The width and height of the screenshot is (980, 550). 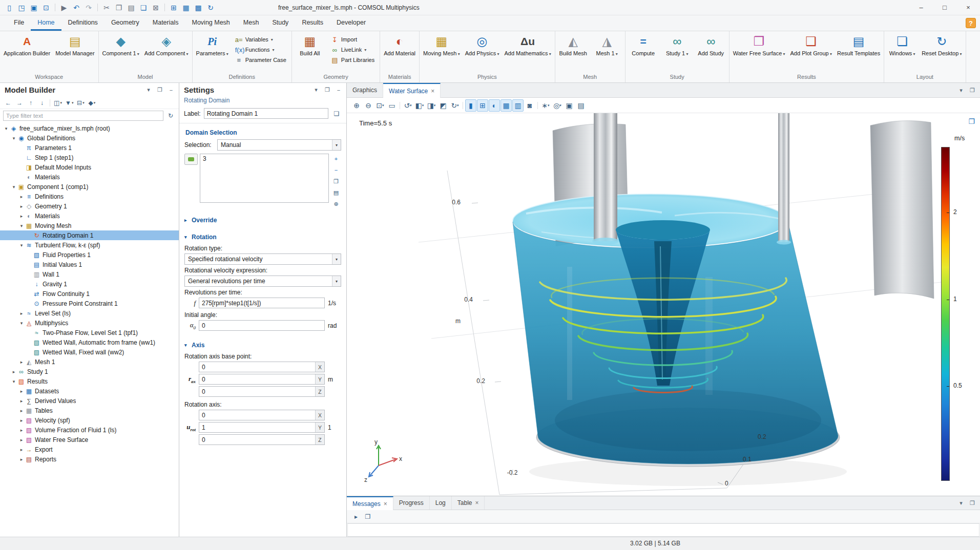 What do you see at coordinates (8, 103) in the screenshot?
I see `nav-back-icon: ←` at bounding box center [8, 103].